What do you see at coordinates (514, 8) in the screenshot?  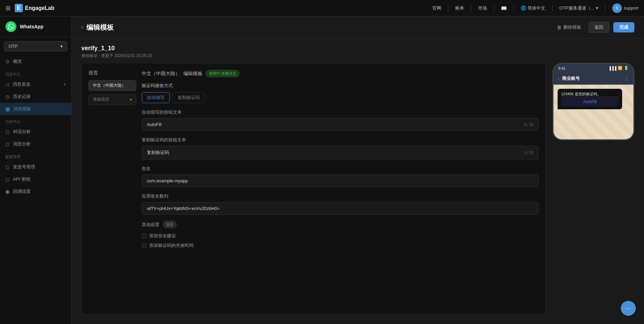 I see `nav-separator4` at bounding box center [514, 8].